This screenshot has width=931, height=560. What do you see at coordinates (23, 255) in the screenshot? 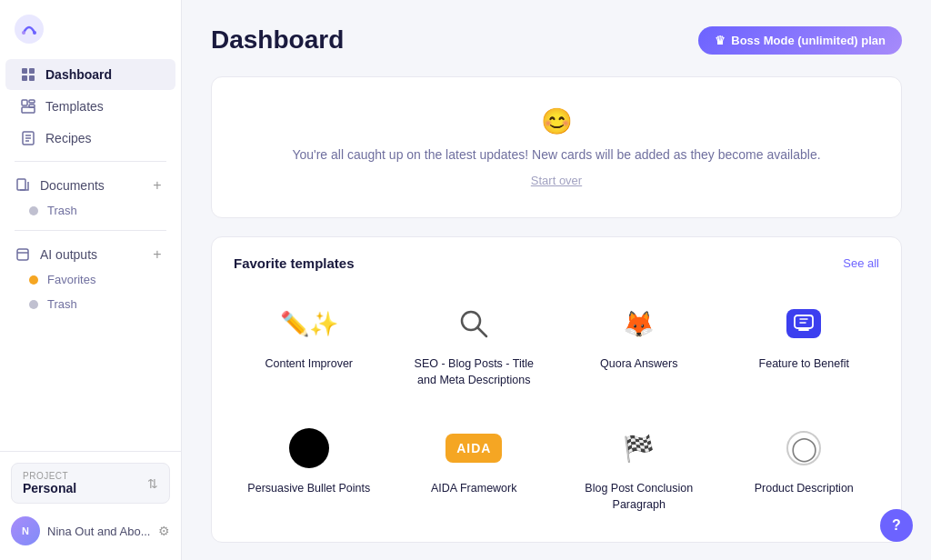
I see `ai-outputs-icon` at bounding box center [23, 255].